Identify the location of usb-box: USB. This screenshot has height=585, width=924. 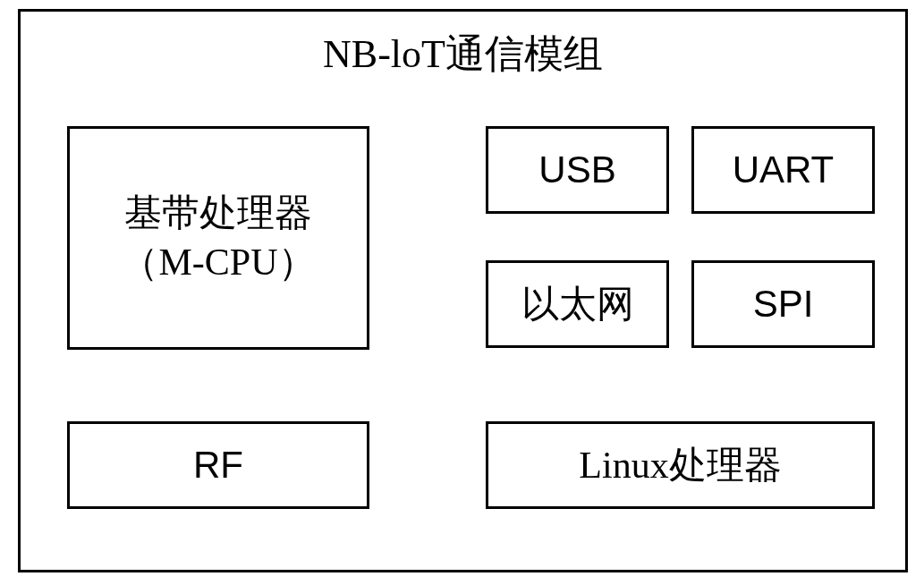
(578, 170).